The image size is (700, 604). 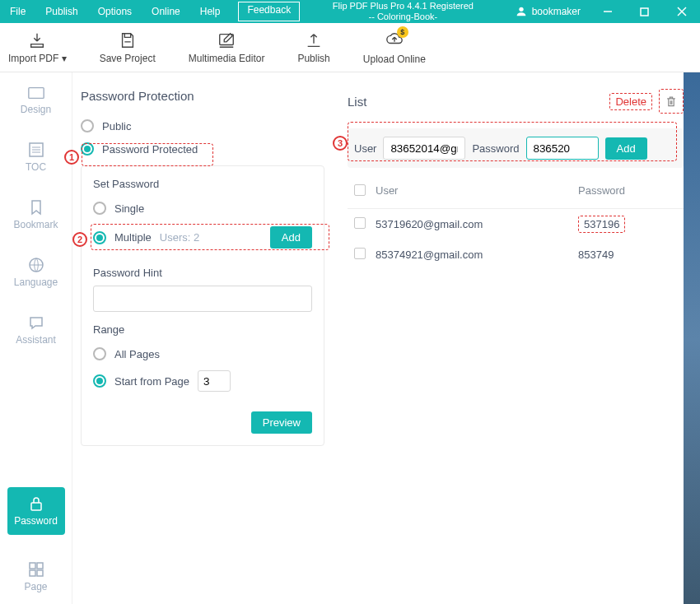 What do you see at coordinates (38, 58) in the screenshot?
I see `import-label: Import PDF ▾` at bounding box center [38, 58].